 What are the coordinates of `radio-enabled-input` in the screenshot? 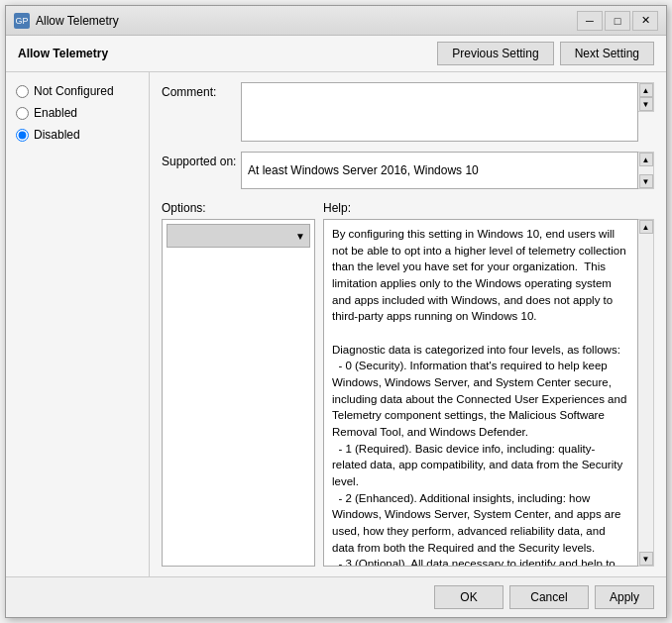 It's located at (22, 113).